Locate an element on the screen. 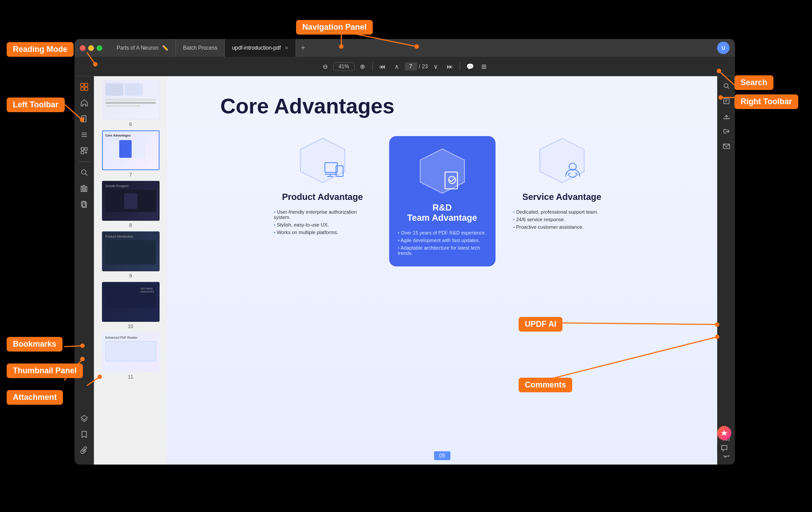 The width and height of the screenshot is (812, 512). tab-label: updf-introduction-pdf is located at coordinates (256, 48).